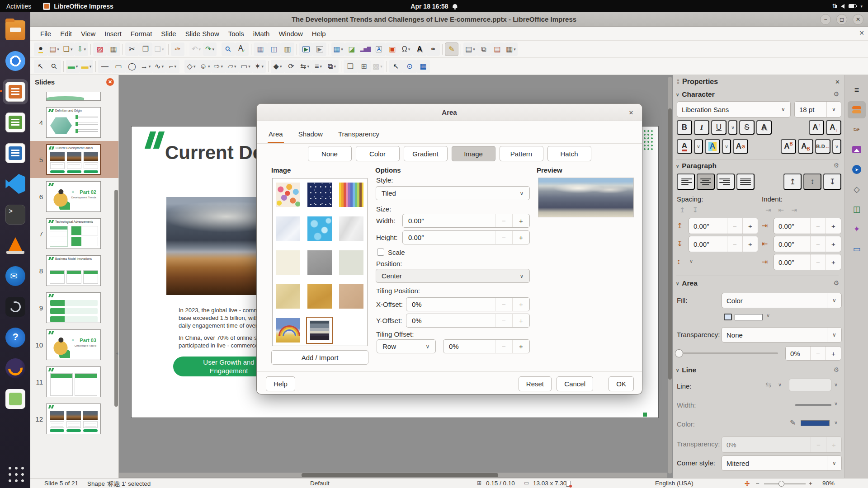 This screenshot has width=868, height=488. Describe the element at coordinates (857, 209) in the screenshot. I see `tab-slide-transition-icon: ◫` at that location.